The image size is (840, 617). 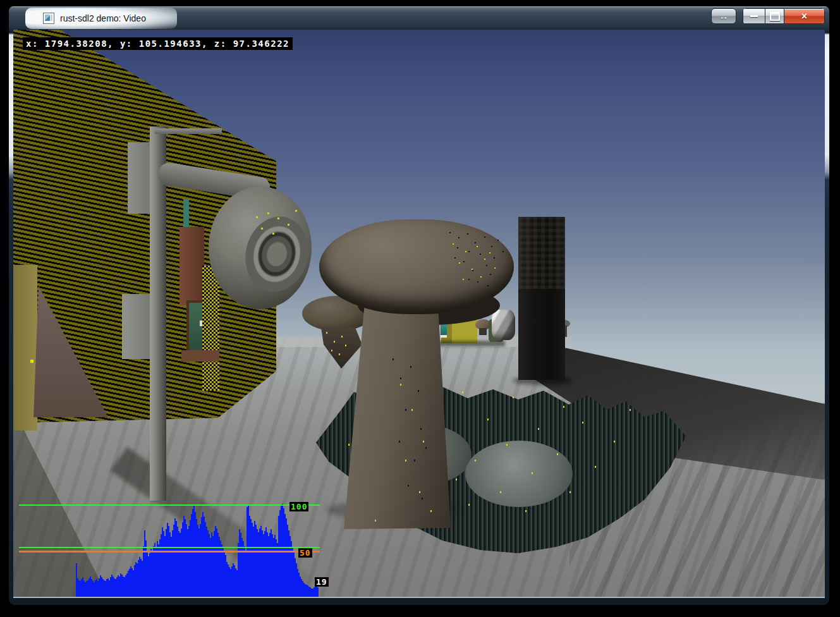 What do you see at coordinates (503, 325) in the screenshot?
I see `chrome-debris` at bounding box center [503, 325].